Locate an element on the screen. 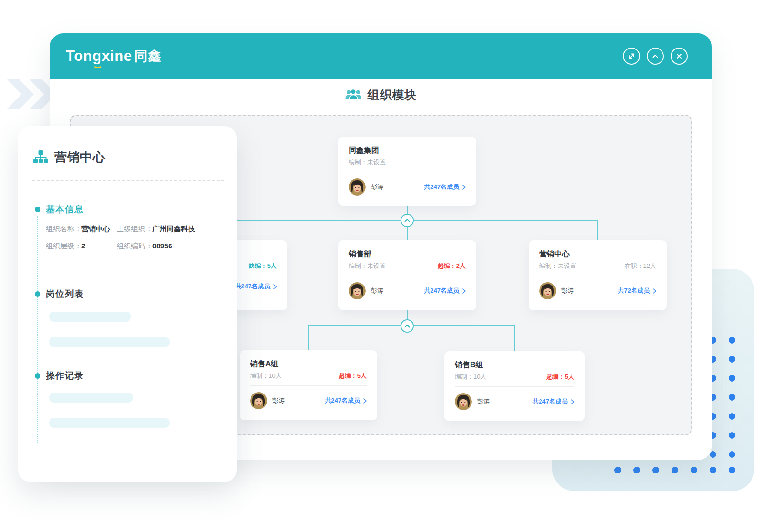  detail-panel-title: 营销中心 is located at coordinates (80, 157).